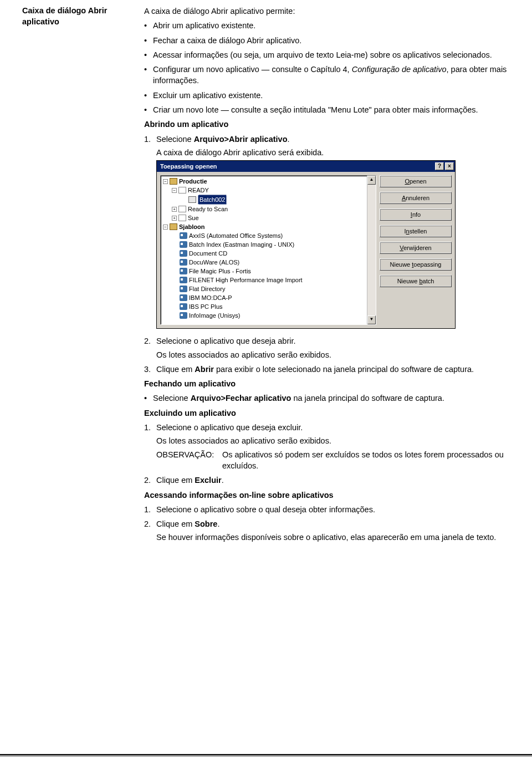 This screenshot has height=759, width=532. What do you see at coordinates (306, 244) in the screenshot?
I see `open-application-dialog: Toepassing openen ? × −Productie` at bounding box center [306, 244].